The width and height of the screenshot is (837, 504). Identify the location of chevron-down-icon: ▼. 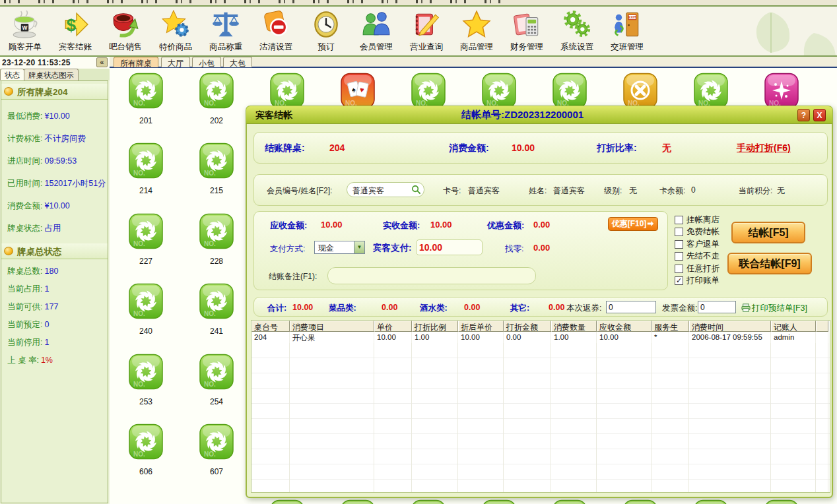
(359, 247).